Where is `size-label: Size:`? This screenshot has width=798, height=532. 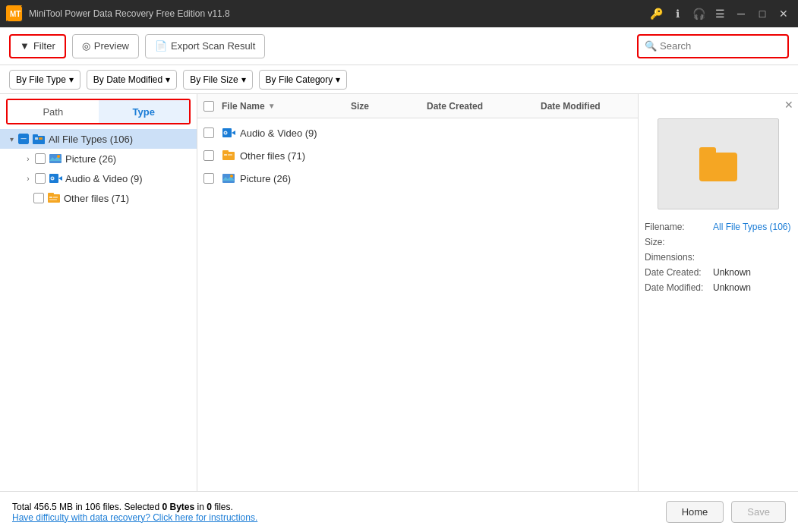 size-label: Size: is located at coordinates (679, 242).